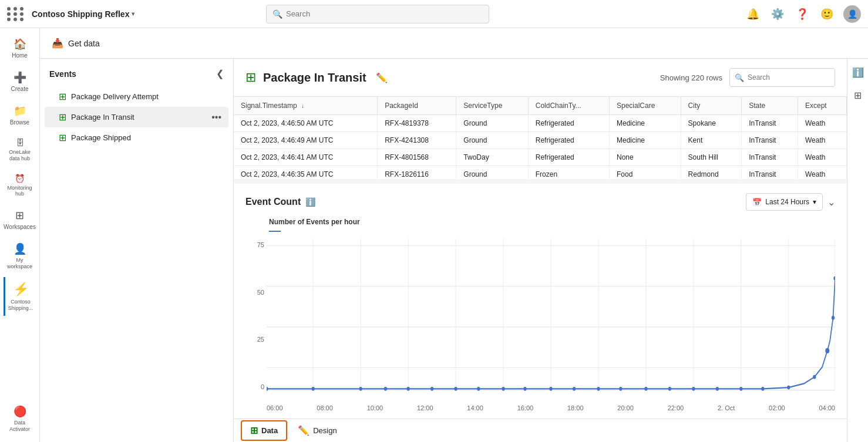 Image resolution: width=868 pixels, height=442 pixels. Describe the element at coordinates (568, 157) in the screenshot. I see `table-cell: Refrigerated` at that location.